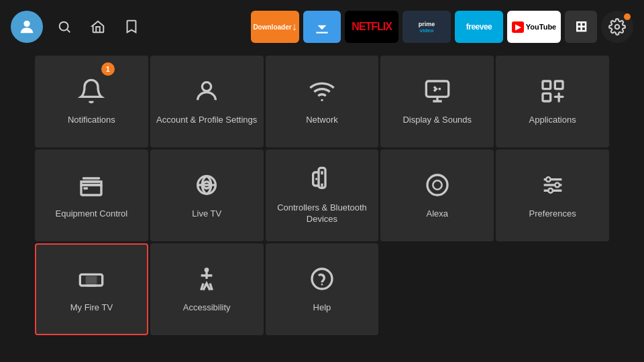 The image size is (644, 362). I want to click on tile-help-label: Help, so click(322, 308).